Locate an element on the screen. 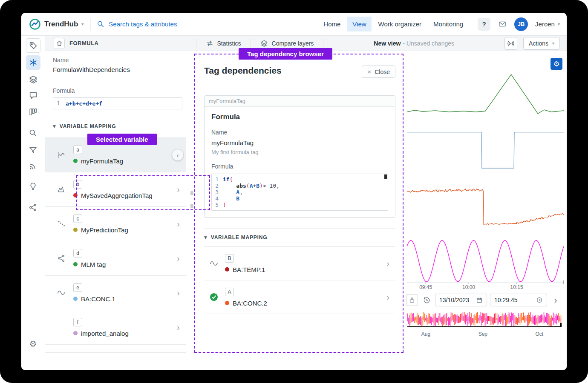  close-icon: × is located at coordinates (369, 71).